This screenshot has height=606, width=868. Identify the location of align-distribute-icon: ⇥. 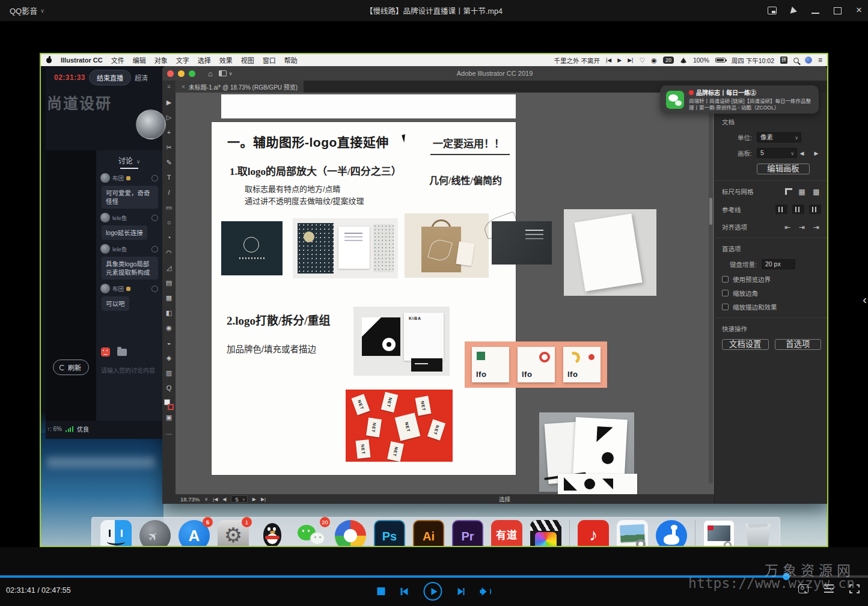
(816, 227).